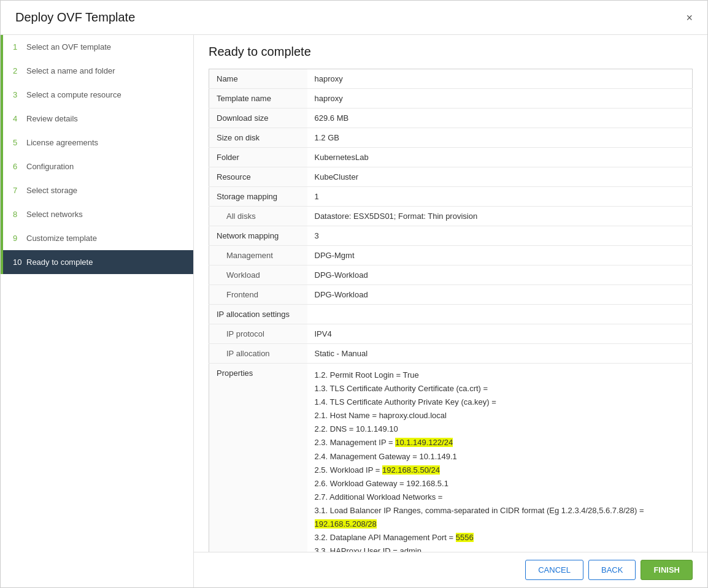 The width and height of the screenshot is (708, 588). What do you see at coordinates (500, 236) in the screenshot?
I see `row-value-network-mapping: 3` at bounding box center [500, 236].